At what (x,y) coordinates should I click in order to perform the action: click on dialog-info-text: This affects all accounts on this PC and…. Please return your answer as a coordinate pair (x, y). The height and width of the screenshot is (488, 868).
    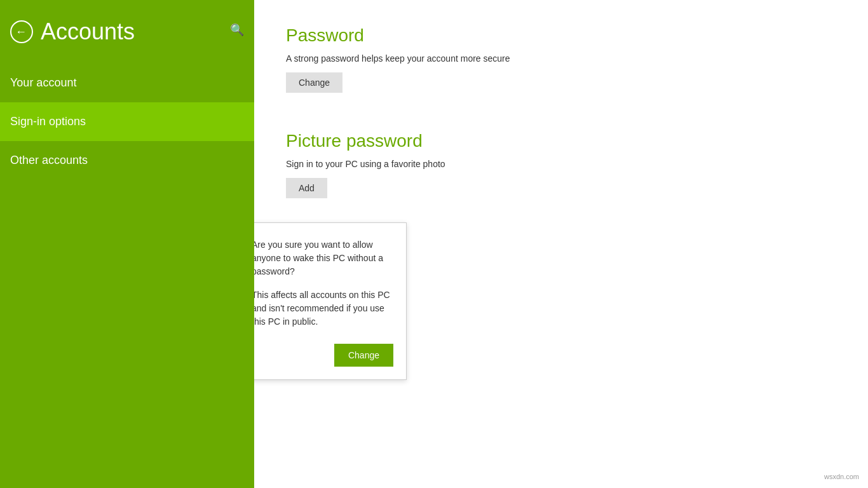
    Looking at the image, I should click on (324, 309).